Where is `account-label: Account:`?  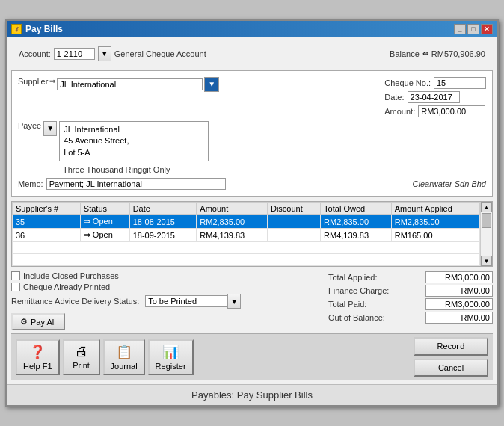
account-label: Account: is located at coordinates (34, 54).